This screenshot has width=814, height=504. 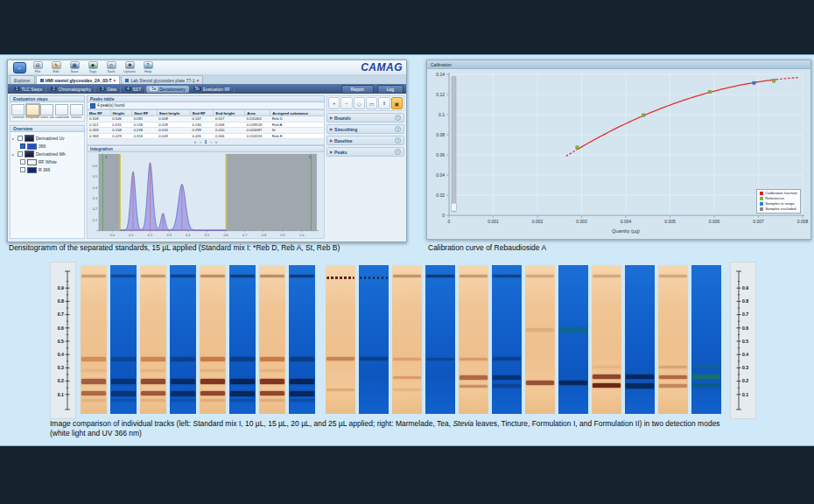 I want to click on column-header: Start RF, so click(x=145, y=114).